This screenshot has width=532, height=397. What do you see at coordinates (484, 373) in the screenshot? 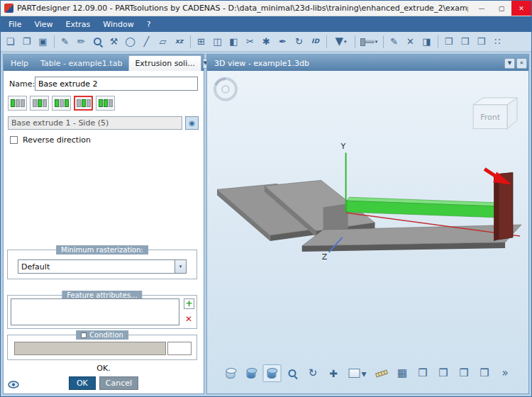
I see `iso-view-button: ❒` at bounding box center [484, 373].